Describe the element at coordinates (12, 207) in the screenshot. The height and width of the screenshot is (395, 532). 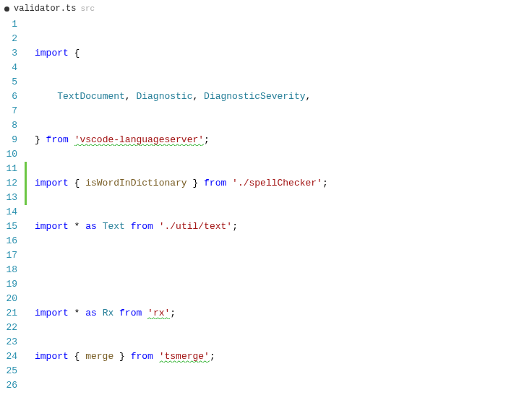
I see `line-number-gutter: 1234567891011121314151617181920212223242…` at that location.